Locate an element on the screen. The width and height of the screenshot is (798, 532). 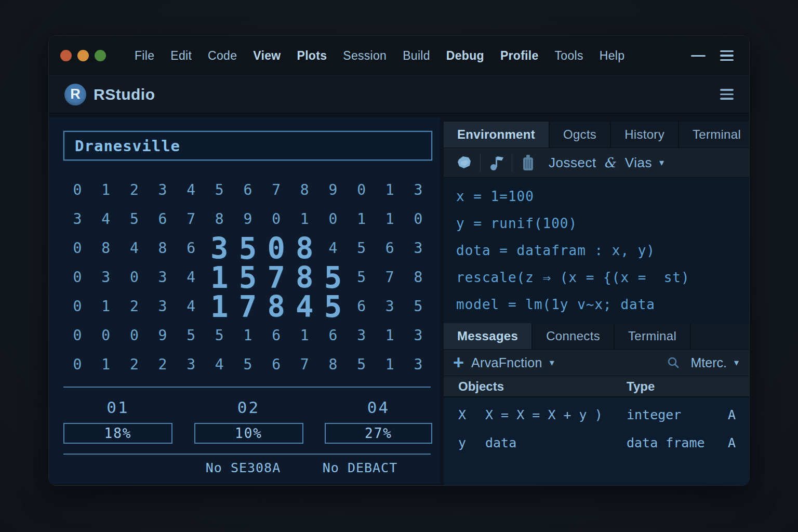
app-header: R RStudio is located at coordinates (399, 95).